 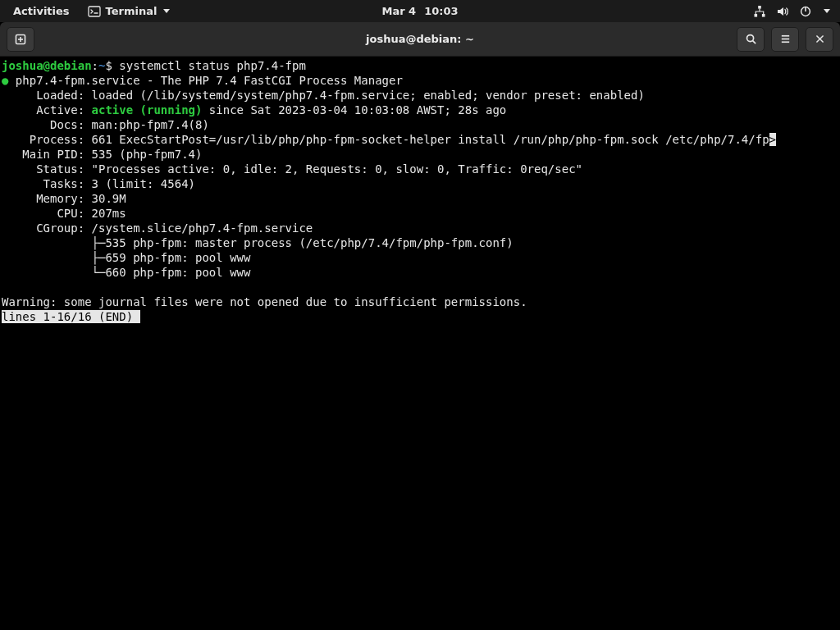 What do you see at coordinates (441, 11) in the screenshot?
I see `clock-time: 10:03` at bounding box center [441, 11].